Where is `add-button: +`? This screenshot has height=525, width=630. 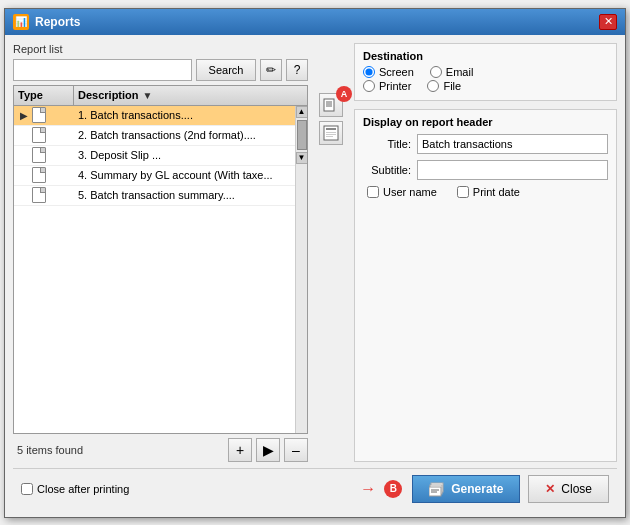
add-button: + is located at coordinates (240, 450).